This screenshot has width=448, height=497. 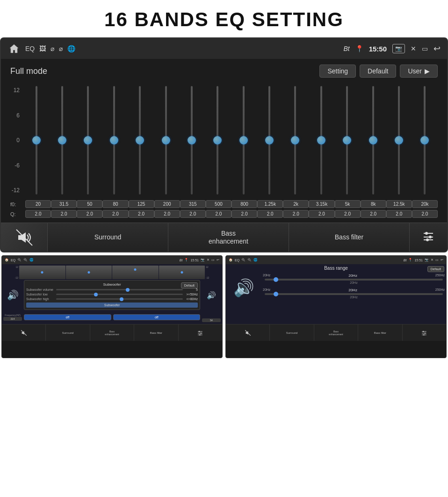 I want to click on bass-enh-label: Bassenhancement, so click(x=228, y=238).